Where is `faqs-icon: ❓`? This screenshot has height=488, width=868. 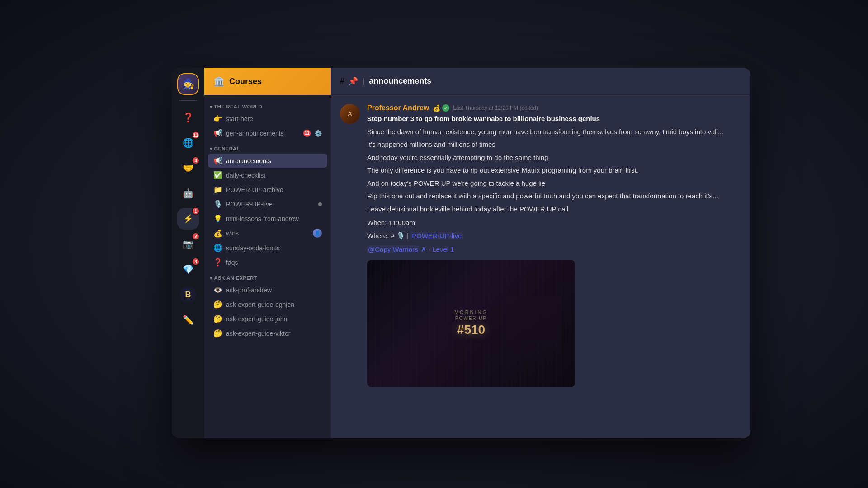 faqs-icon: ❓ is located at coordinates (218, 262).